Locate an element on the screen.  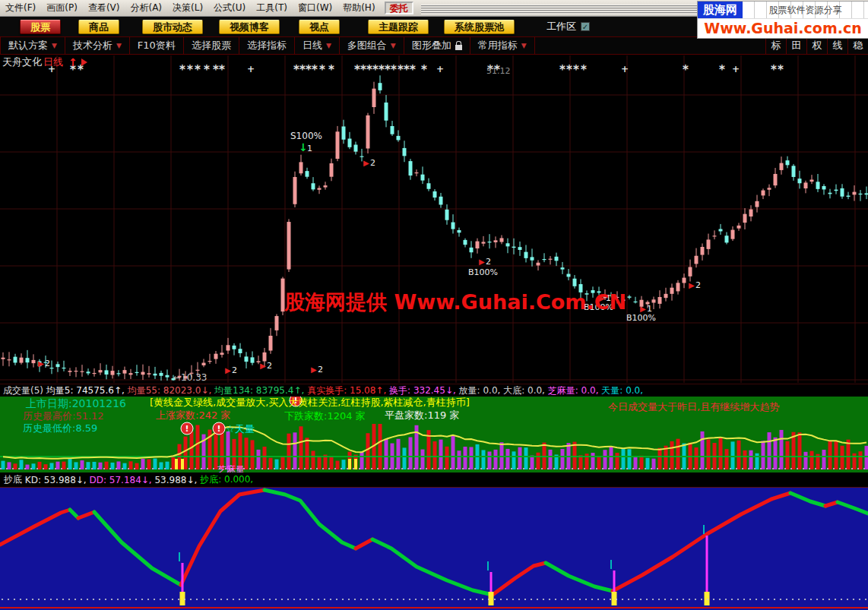
guhai-url: Www.Guhai.com.cn is located at coordinates (783, 28).